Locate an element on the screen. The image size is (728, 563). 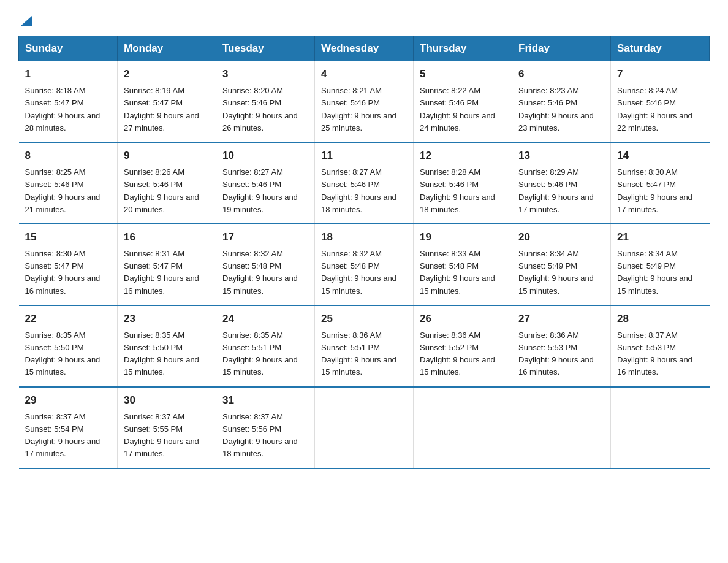
calendar-day-cell: 7Sunrise: 8:24 AMSunset: 5:46 PMDaylight… is located at coordinates (661, 102).